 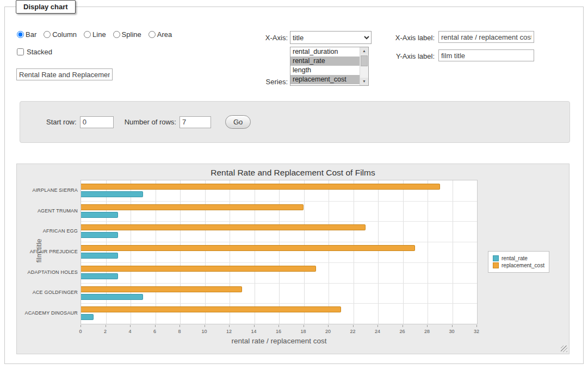 I want to click on chart-type-radio-area, so click(x=152, y=35).